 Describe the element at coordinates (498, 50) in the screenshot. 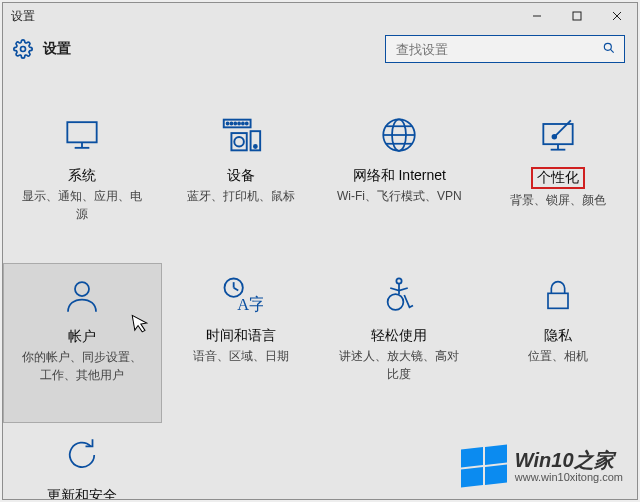

I see `search-input` at that location.